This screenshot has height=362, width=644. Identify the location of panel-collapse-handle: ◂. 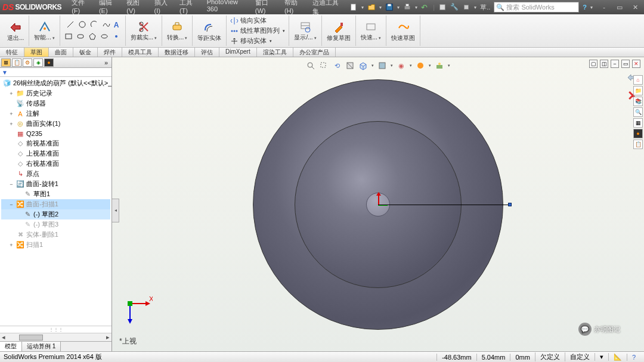
(116, 211).